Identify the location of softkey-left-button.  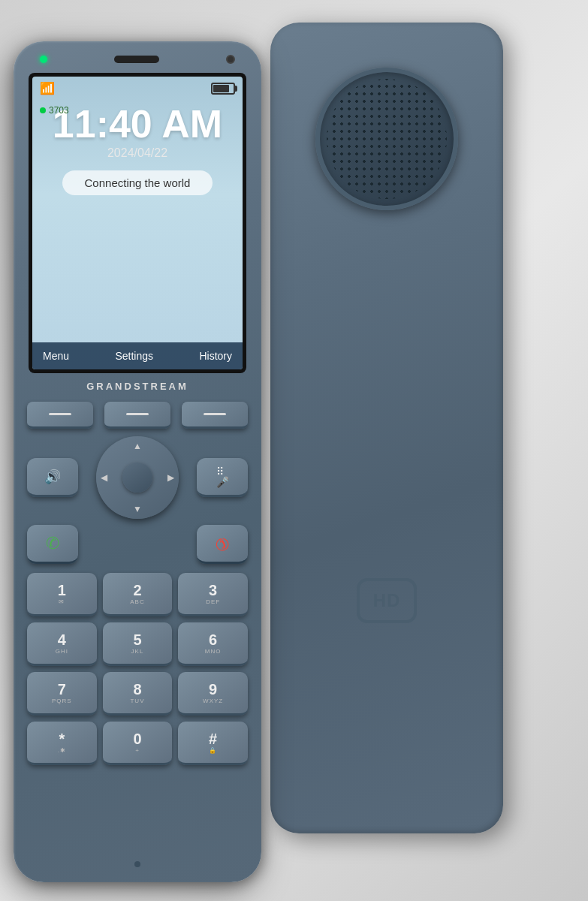
(60, 415).